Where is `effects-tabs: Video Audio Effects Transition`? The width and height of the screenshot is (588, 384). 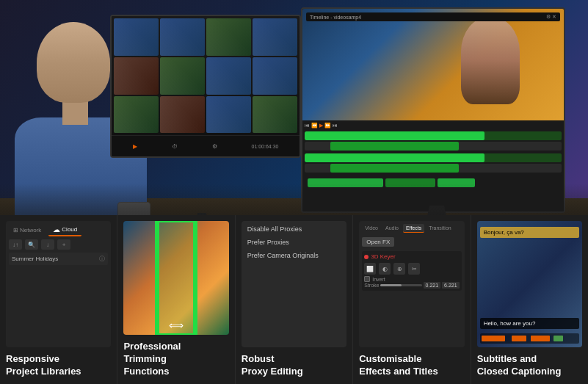 effects-tabs: Video Audio Effects Transition is located at coordinates (411, 228).